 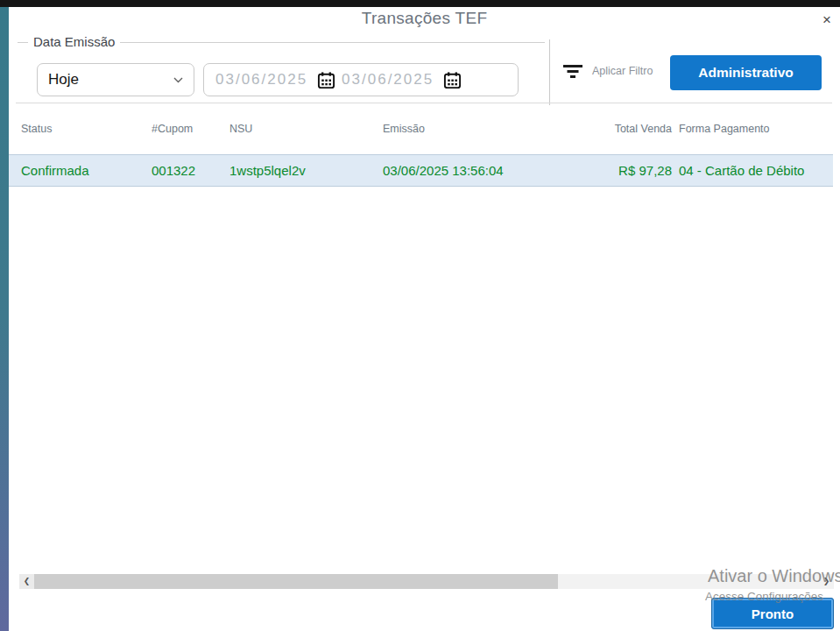 What do you see at coordinates (27, 581) in the screenshot?
I see `scroll-left-icon: ❮` at bounding box center [27, 581].